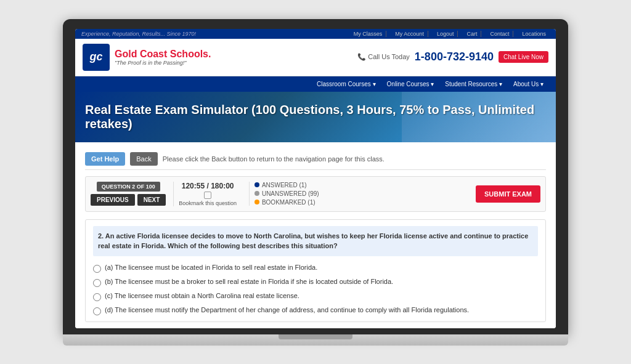 The height and width of the screenshot is (364, 631). I want to click on answer-options: (a) The licensee must be located in Flor…, so click(316, 289).